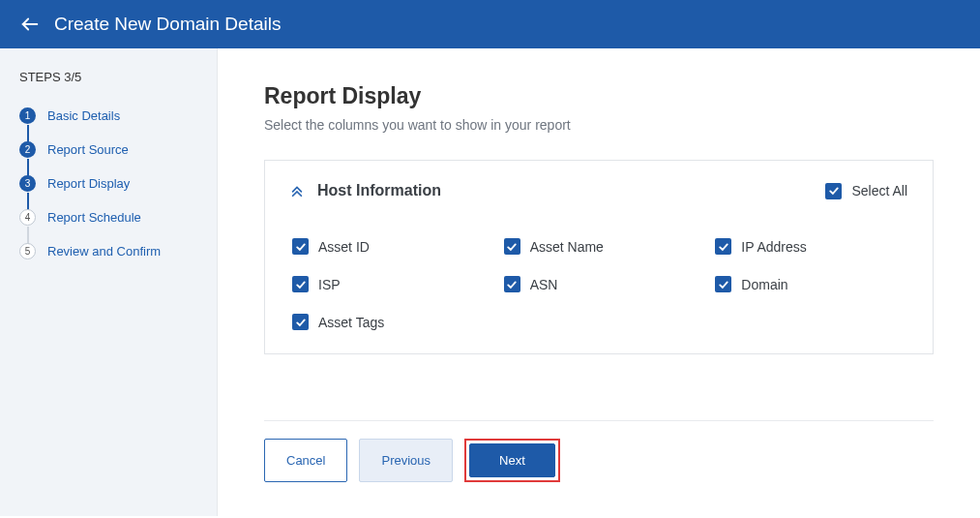  Describe the element at coordinates (811, 285) in the screenshot. I see `column-option: Domain` at that location.